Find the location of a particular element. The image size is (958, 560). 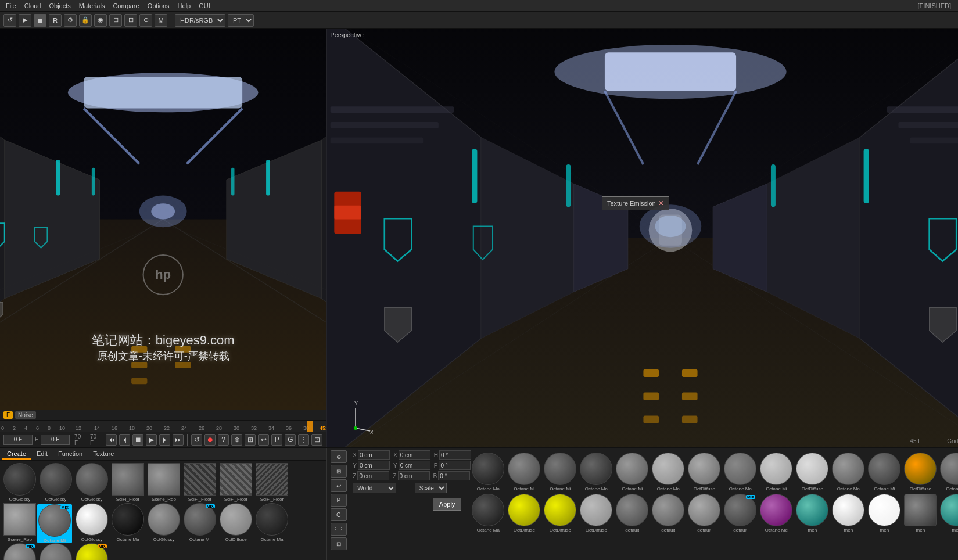

rmat2-6: default is located at coordinates (704, 514).